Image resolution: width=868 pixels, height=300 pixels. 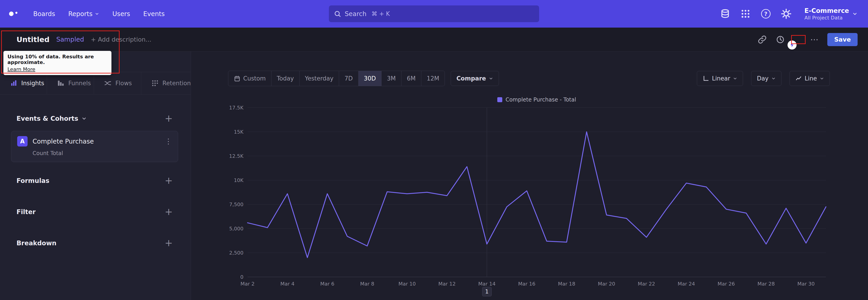 I want to click on svg-text: Mar 20, so click(x=607, y=284).